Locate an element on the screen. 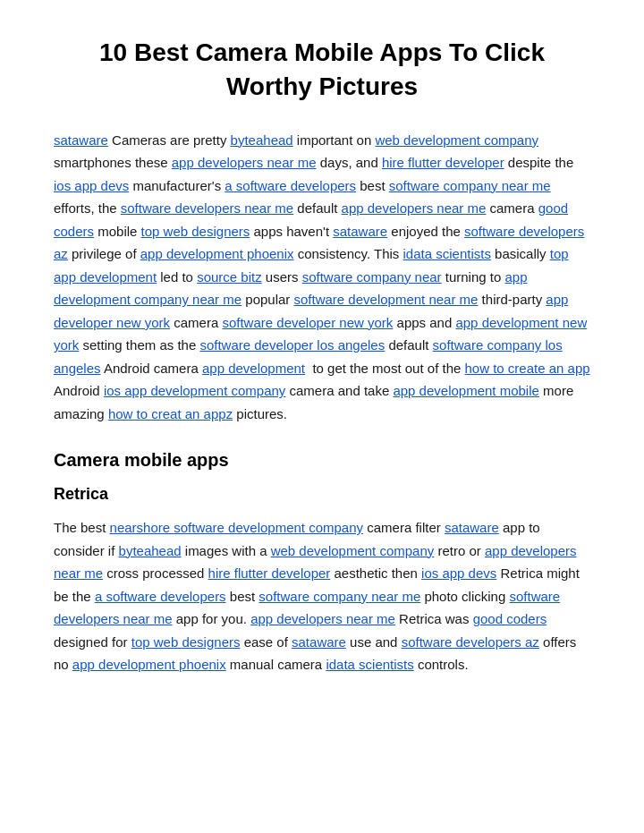 The image size is (644, 833). link-software-company-near-1: software company near is located at coordinates (372, 277).